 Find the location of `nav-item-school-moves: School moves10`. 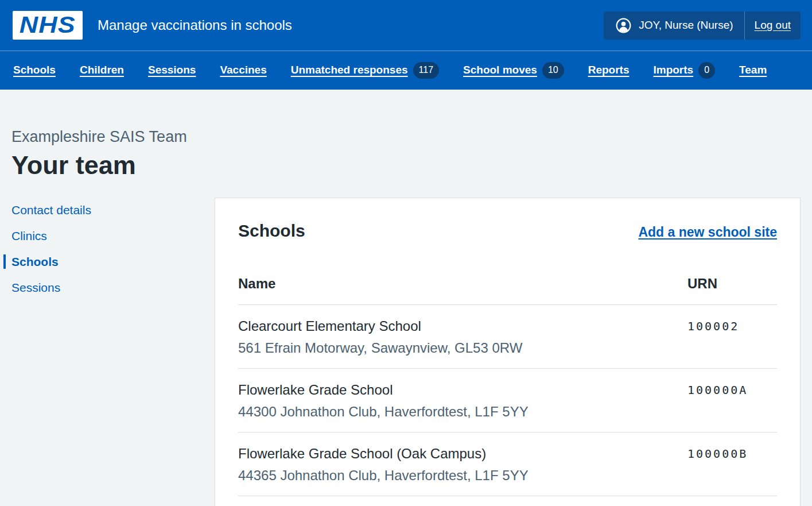

nav-item-school-moves: School moves10 is located at coordinates (514, 70).